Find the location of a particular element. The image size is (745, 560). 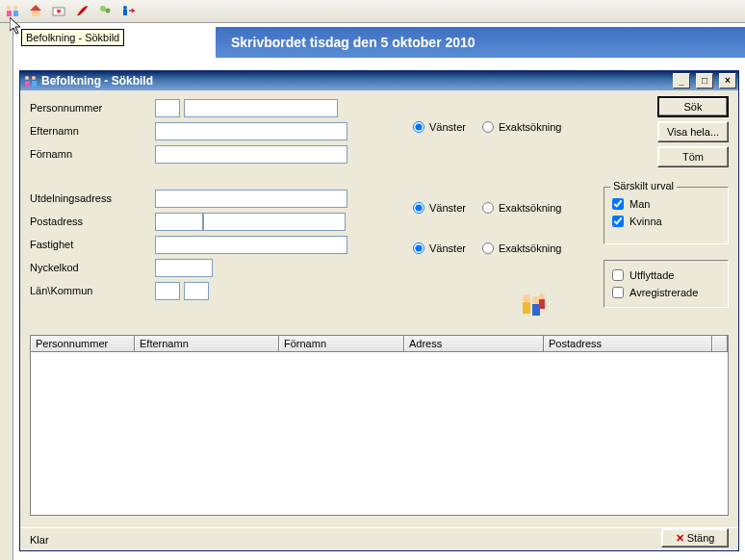

radio-addr-exakt: Exaktsökning is located at coordinates (522, 208).